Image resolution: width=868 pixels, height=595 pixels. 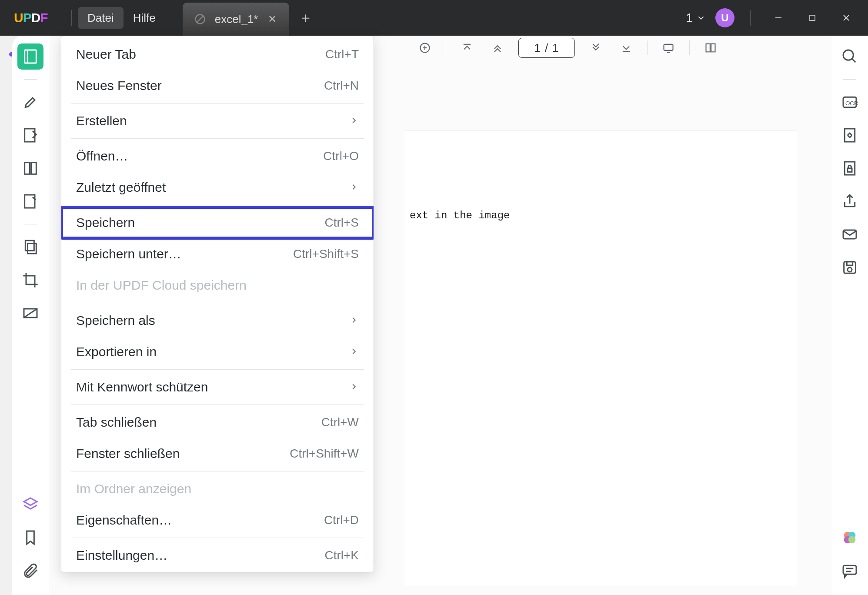 I want to click on menu-item-open: Öffnen…Ctrl+O, so click(x=217, y=156).